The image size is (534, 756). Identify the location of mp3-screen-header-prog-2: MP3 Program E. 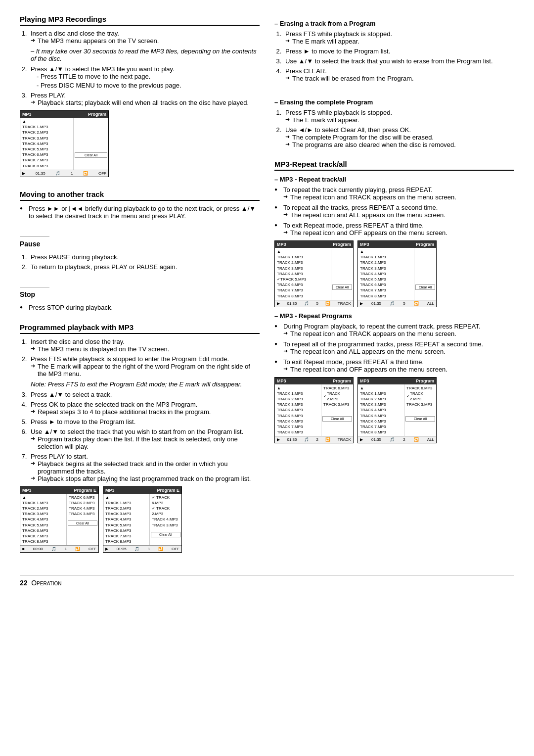
(142, 490).